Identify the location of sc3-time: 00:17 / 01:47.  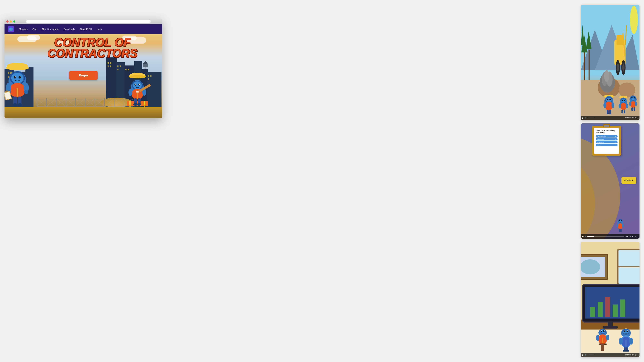
(629, 355).